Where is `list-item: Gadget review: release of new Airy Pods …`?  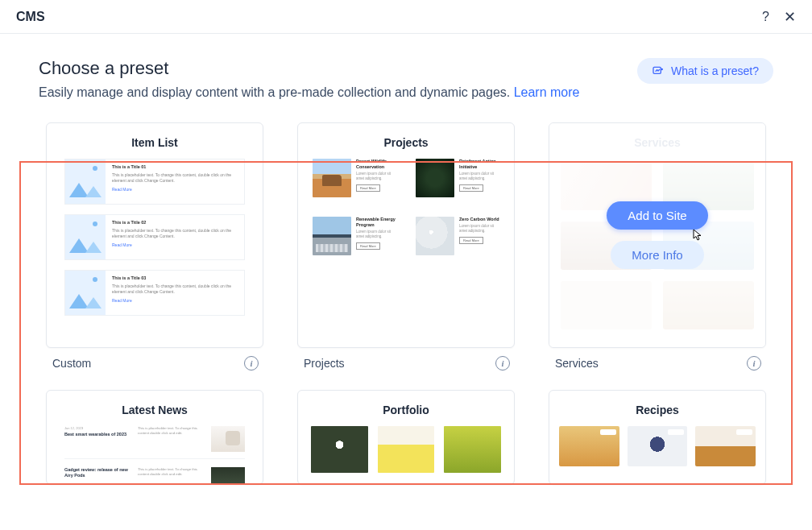 list-item: Gadget review: release of new Airy Pods … is located at coordinates (155, 476).